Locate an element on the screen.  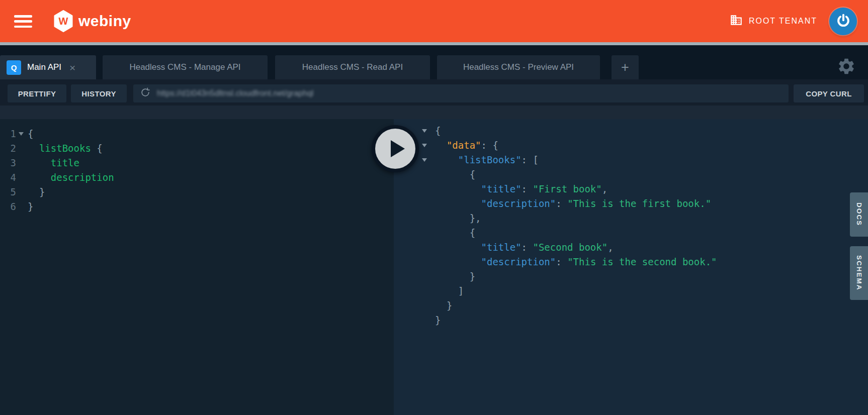
code-line: 5 } is located at coordinates (197, 192).